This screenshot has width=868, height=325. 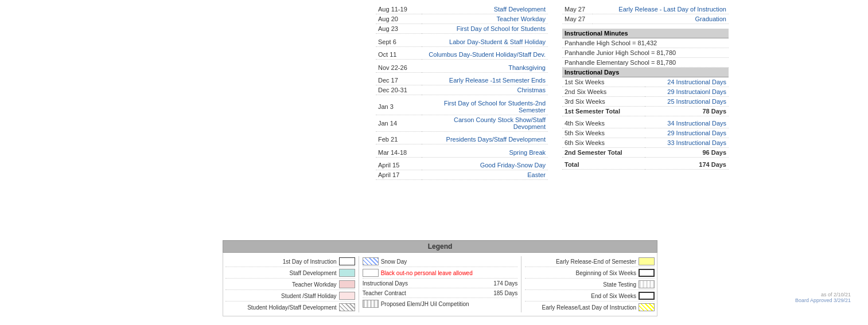 I want to click on semester-total-label: 1st Semester Total, so click(x=604, y=111).